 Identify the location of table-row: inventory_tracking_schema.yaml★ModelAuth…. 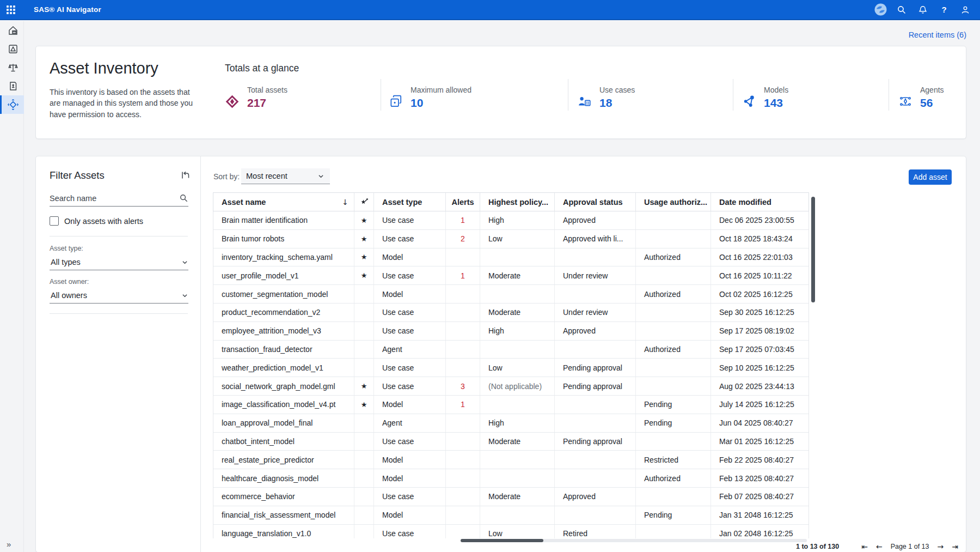
(511, 258).